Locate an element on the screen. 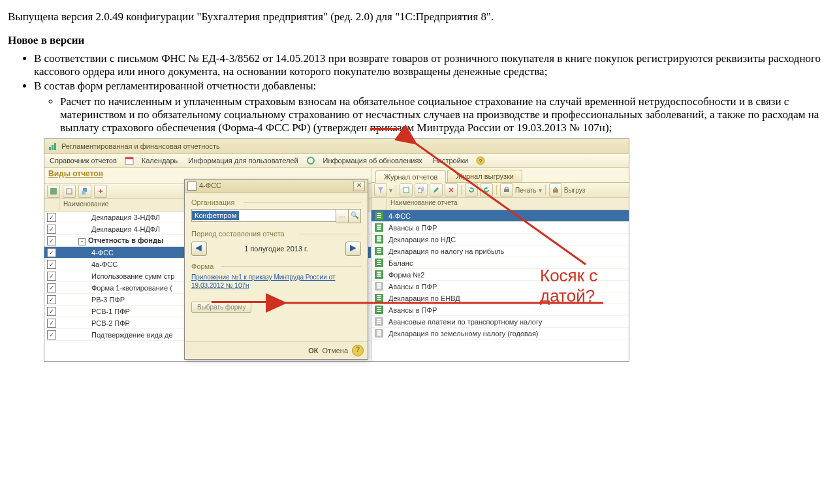 Image resolution: width=837 pixels, height=504 pixels. dialog-4fss: 4-ФСС ✕ Организация Конфетпром … 🔍 Перио… is located at coordinates (276, 269).